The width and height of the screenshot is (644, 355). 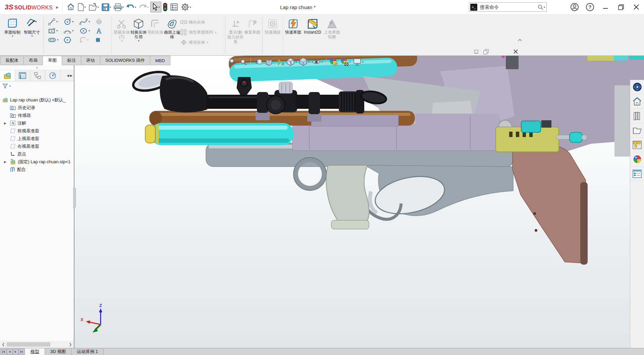 What do you see at coordinates (57, 7) in the screenshot?
I see `logo-flyout-icon: ▶` at bounding box center [57, 7].